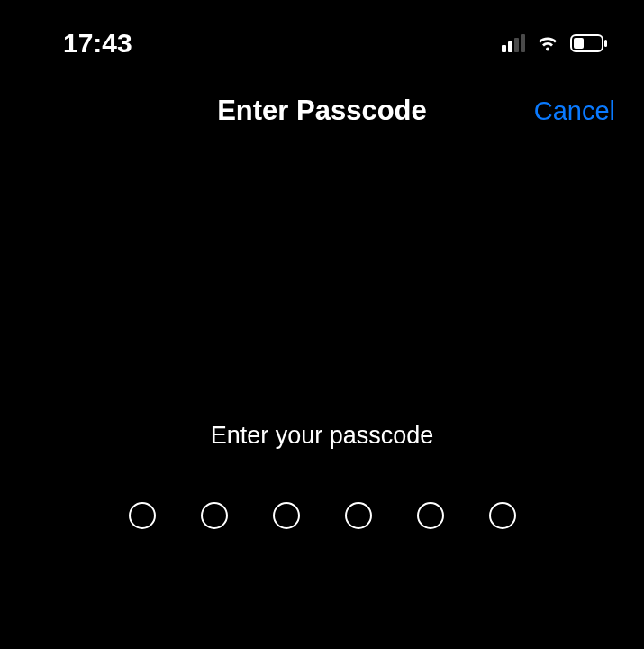 The height and width of the screenshot is (649, 644). I want to click on status-bar: 17:43, so click(322, 34).